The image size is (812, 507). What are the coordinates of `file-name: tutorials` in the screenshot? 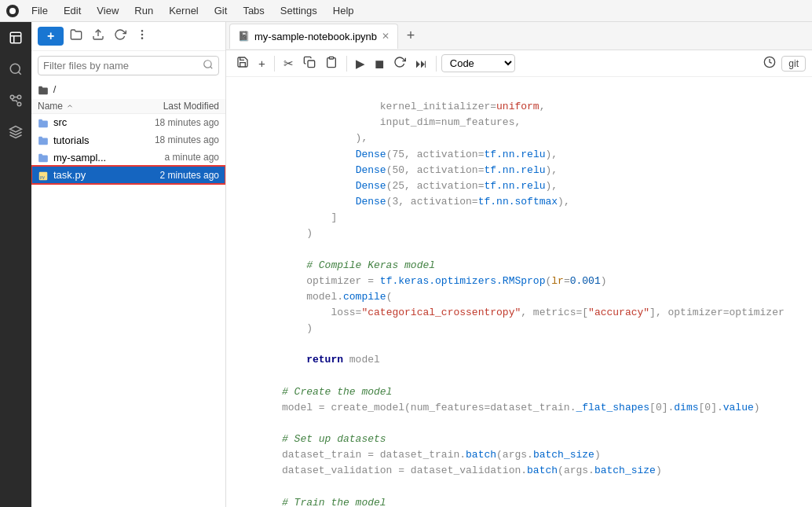 It's located at (93, 140).